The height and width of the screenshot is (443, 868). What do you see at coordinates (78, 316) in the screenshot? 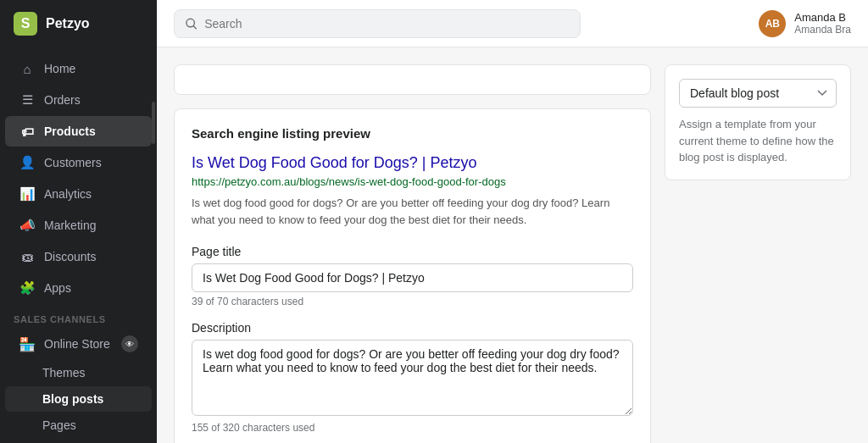
I see `sales-channels-label: SALES CHANNELS` at bounding box center [78, 316].